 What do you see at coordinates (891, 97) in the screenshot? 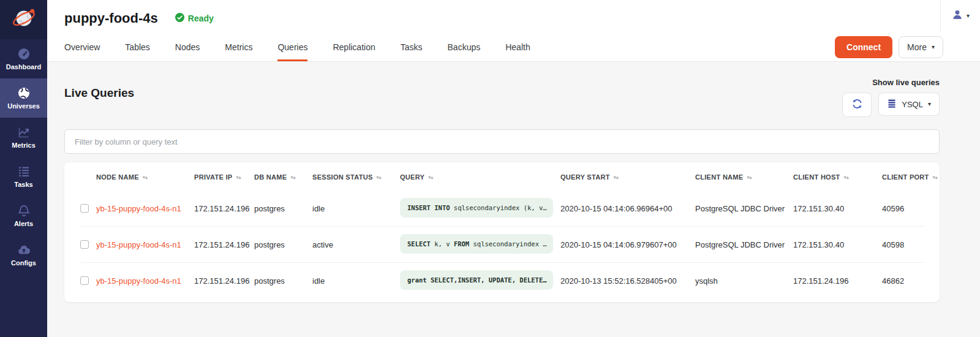
I see `toolbar-right: Show live queries` at bounding box center [891, 97].